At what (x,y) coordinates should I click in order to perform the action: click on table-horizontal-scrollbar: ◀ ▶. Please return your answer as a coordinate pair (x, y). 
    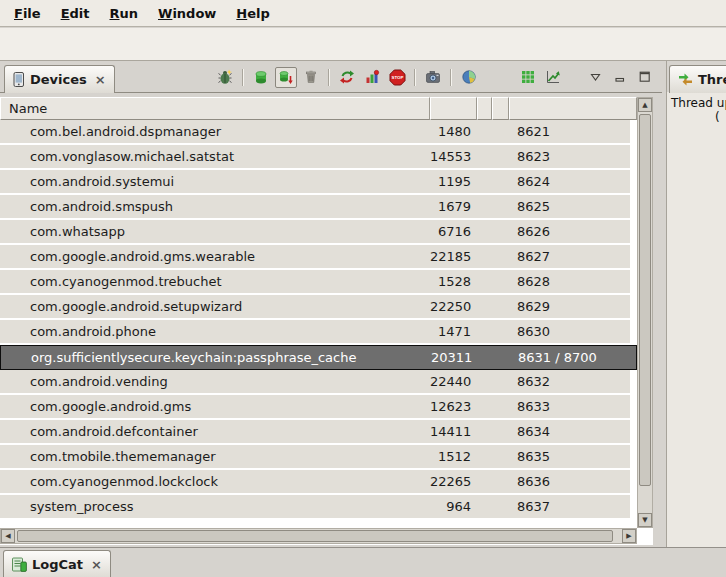
    Looking at the image, I should click on (318, 536).